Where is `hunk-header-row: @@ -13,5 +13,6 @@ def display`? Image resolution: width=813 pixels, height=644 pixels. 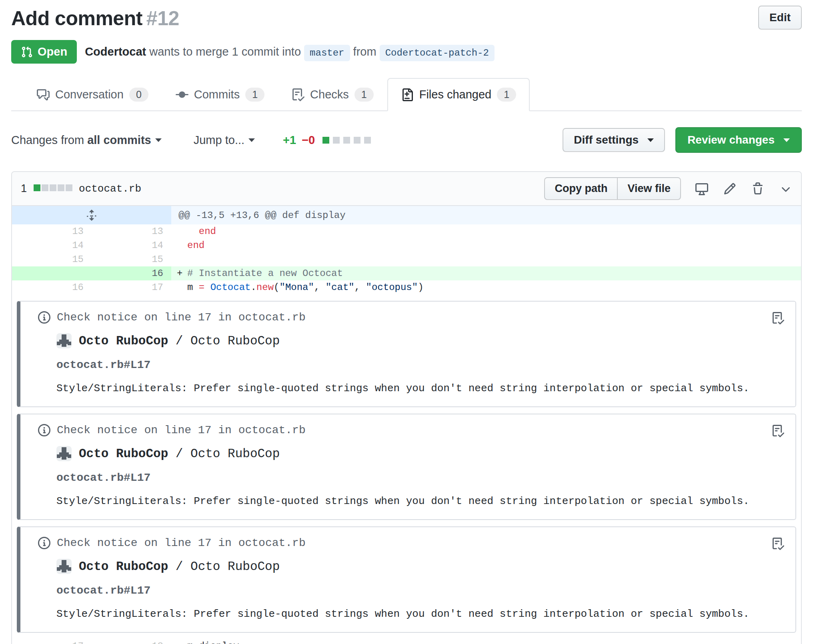
hunk-header-row: @@ -13,5 +13,6 @@ def display is located at coordinates (406, 215).